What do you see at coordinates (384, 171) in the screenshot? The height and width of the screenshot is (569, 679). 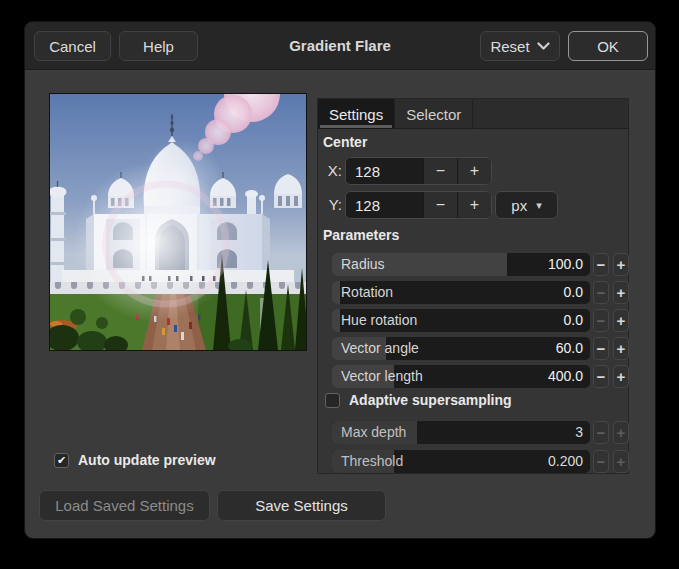 I see `x-input` at bounding box center [384, 171].